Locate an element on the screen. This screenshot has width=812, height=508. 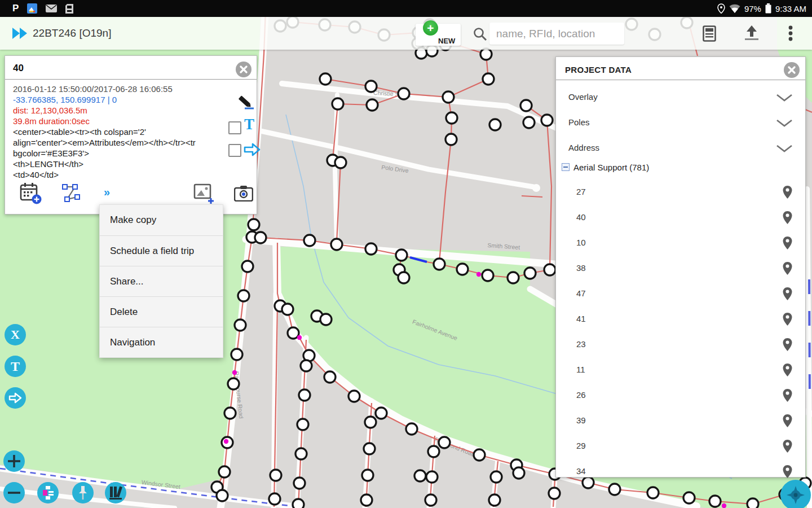
section-overlay: Overlay is located at coordinates (681, 98).